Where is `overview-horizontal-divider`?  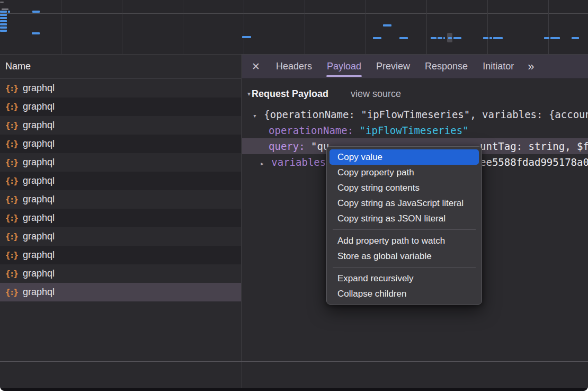 overview-horizontal-divider is located at coordinates (294, 14).